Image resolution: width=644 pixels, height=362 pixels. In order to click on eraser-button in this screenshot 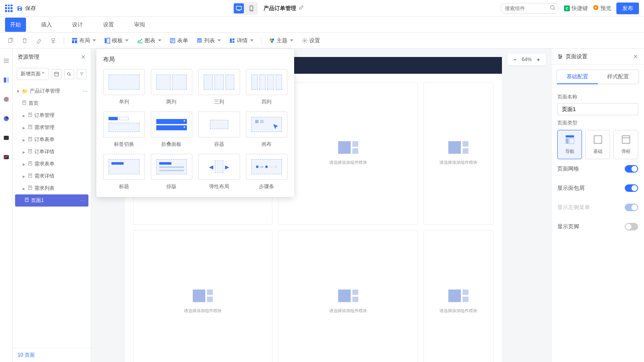, I will do `click(39, 41)`.